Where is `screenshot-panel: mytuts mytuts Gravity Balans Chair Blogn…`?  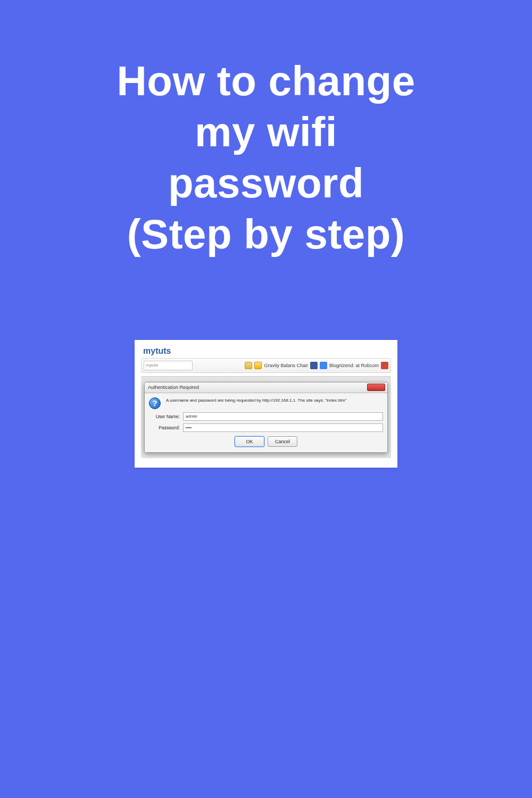
screenshot-panel: mytuts mytuts Gravity Balans Chair Blogn… is located at coordinates (266, 404).